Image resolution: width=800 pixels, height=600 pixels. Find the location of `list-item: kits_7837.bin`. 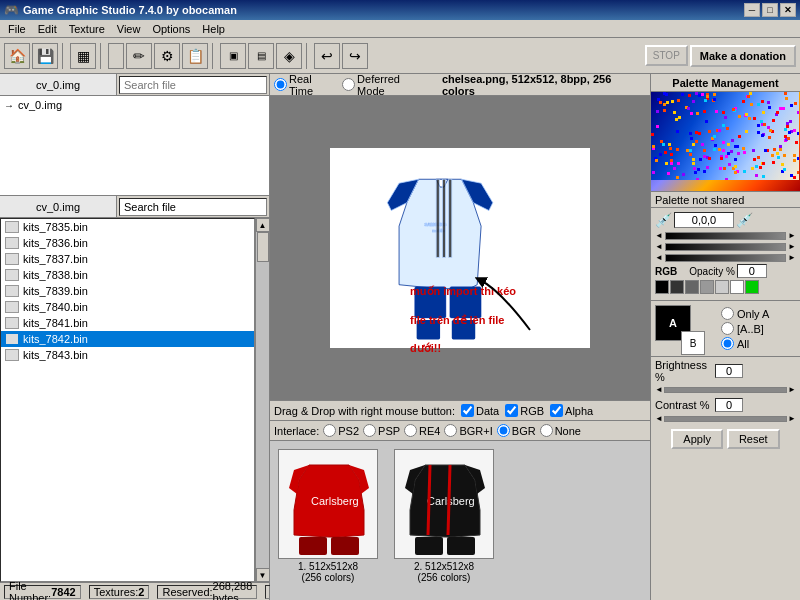

list-item: kits_7837.bin is located at coordinates (128, 259).